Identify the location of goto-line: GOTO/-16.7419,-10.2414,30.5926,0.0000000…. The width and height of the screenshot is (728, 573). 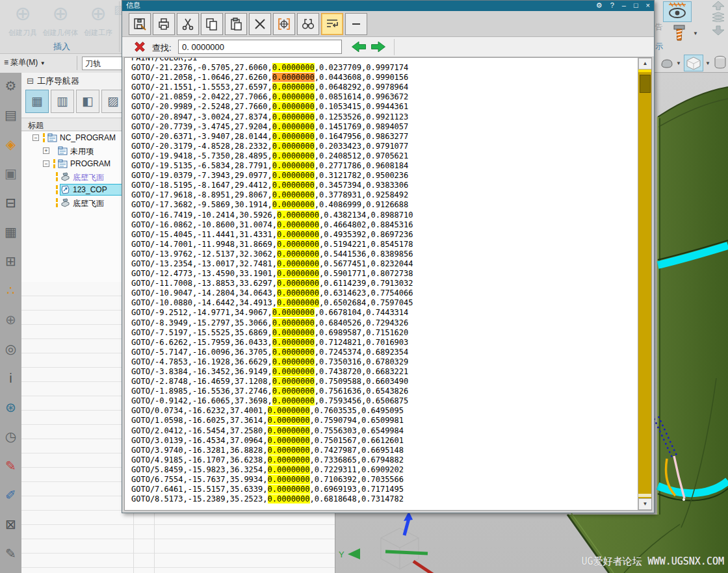
(385, 216).